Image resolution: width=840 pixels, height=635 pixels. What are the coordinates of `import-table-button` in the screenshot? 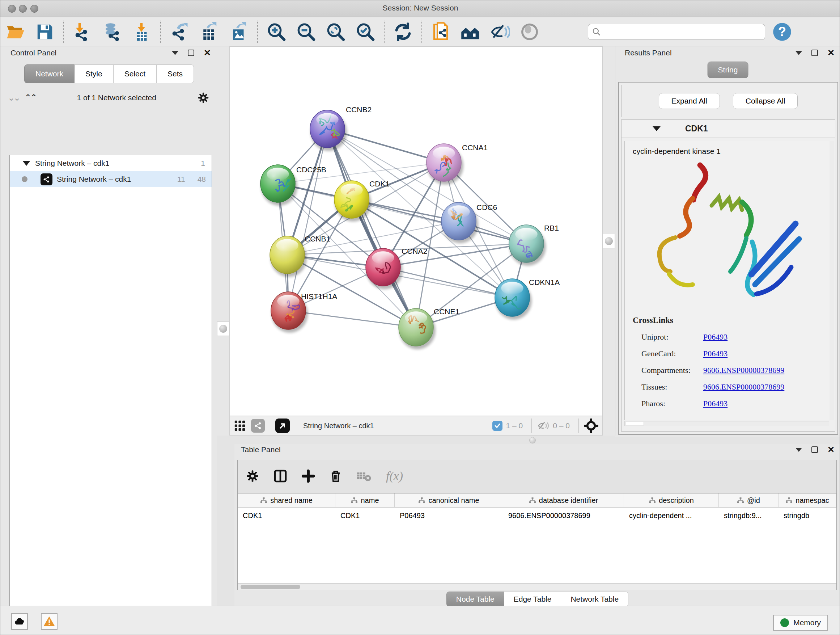 It's located at (142, 32).